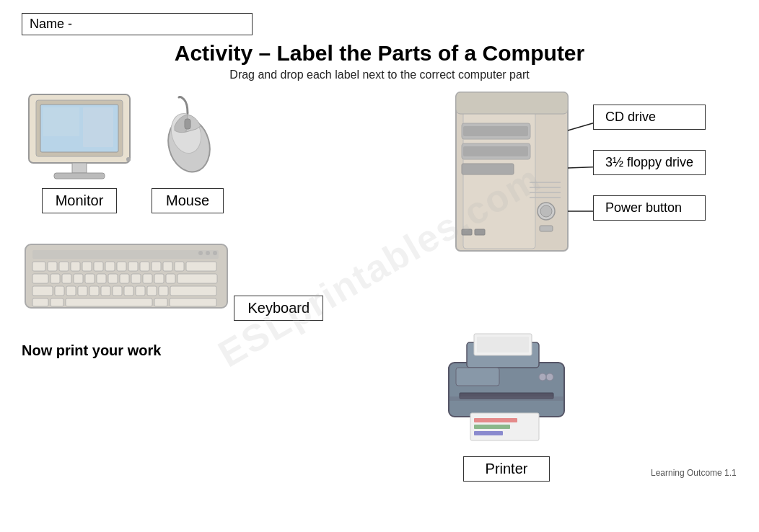  What do you see at coordinates (649, 163) in the screenshot?
I see `floppy-drive-label: 3½ floppy drive` at bounding box center [649, 163].